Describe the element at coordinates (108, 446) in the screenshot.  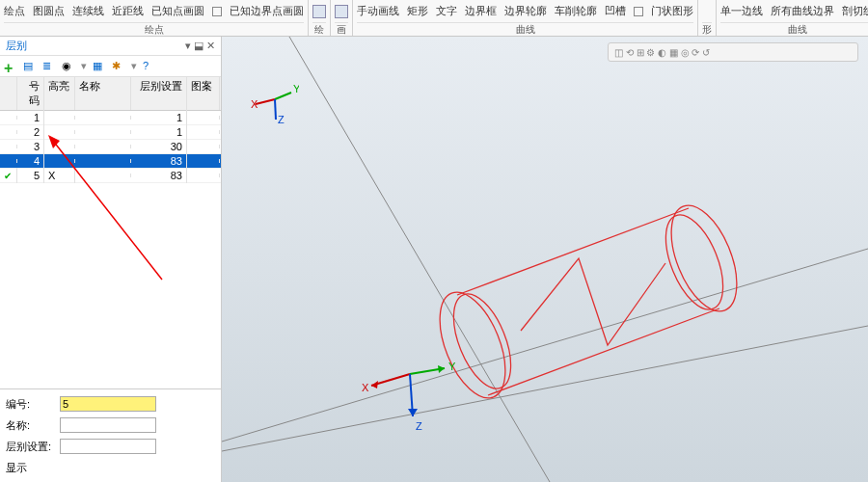
I see `settings-input` at that location.